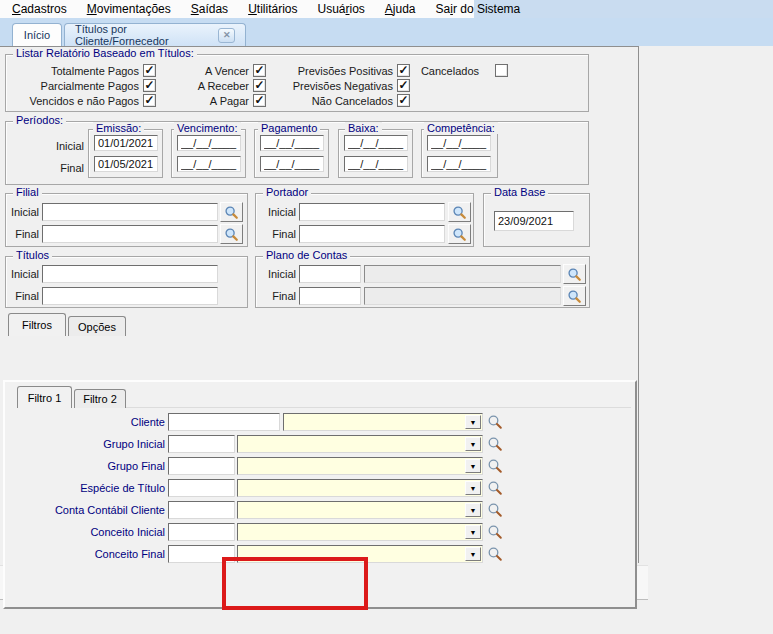 This screenshot has height=634, width=773. Describe the element at coordinates (126, 282) in the screenshot. I see `group-titulos: Títulos Inicial Final` at that location.